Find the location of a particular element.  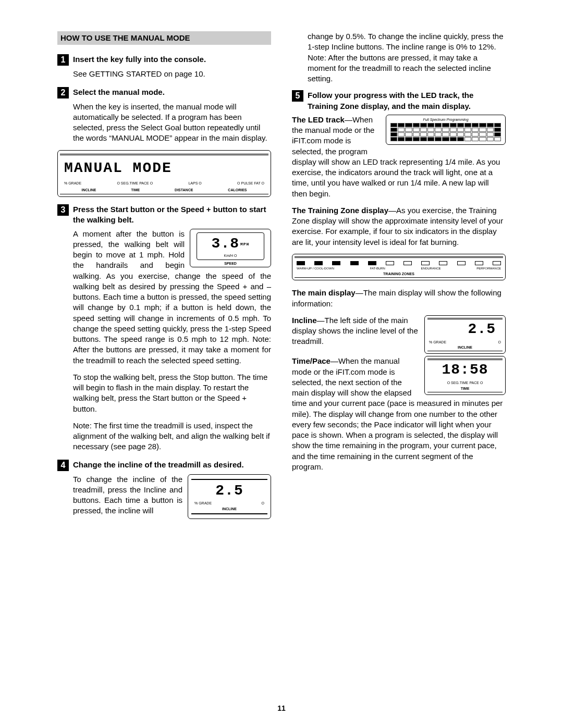

lcd-labels-row1: % GRADE O SEG.TIME PACE O LAPS O O PULSE… is located at coordinates (164, 183).